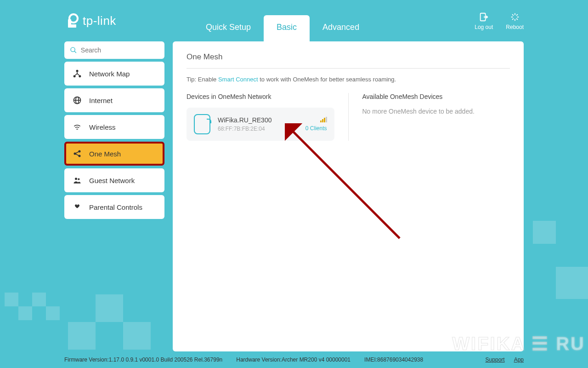  What do you see at coordinates (77, 100) in the screenshot?
I see `globe-icon` at bounding box center [77, 100].